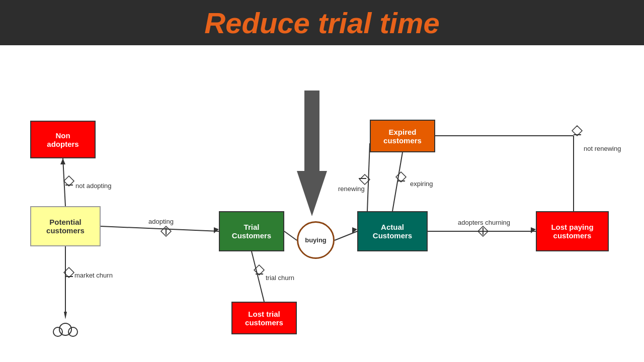  I want to click on reduce-trial-arrow, so click(312, 153).